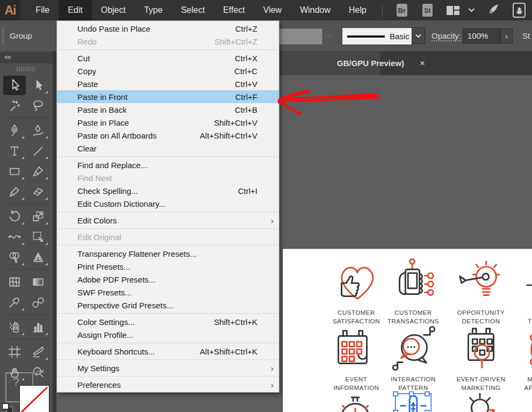 The width and height of the screenshot is (532, 412). Describe the element at coordinates (168, 322) in the screenshot. I see `menu-item-color-settings: Color Settings...Shift+Ctrl+K` at that location.